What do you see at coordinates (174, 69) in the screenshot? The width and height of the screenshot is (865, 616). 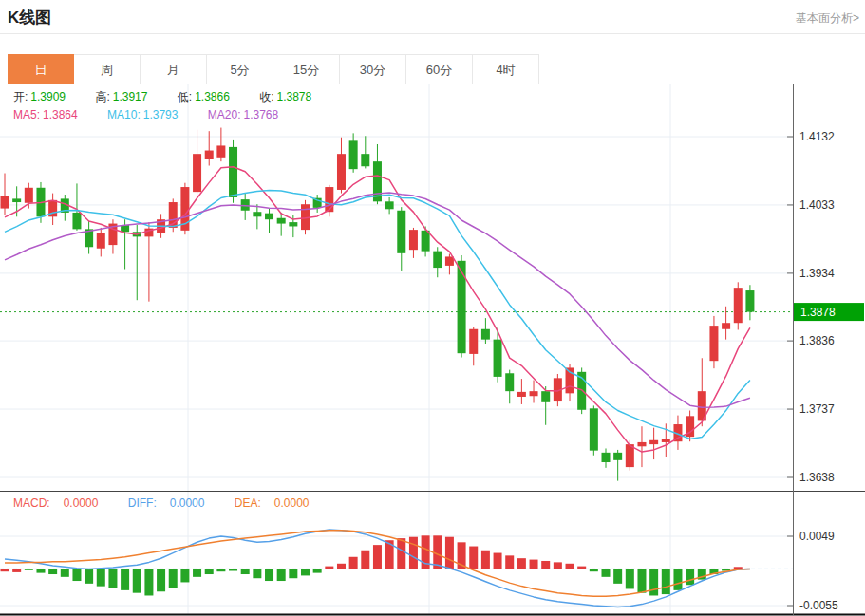 I see `tab-month: 月` at bounding box center [174, 69].